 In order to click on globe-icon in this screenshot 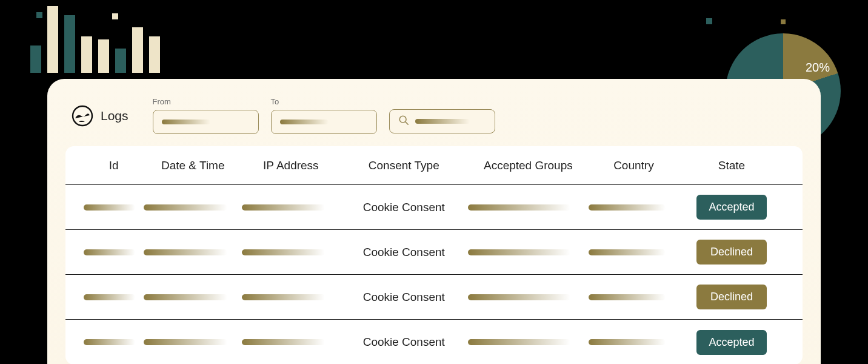, I will do `click(82, 116)`.